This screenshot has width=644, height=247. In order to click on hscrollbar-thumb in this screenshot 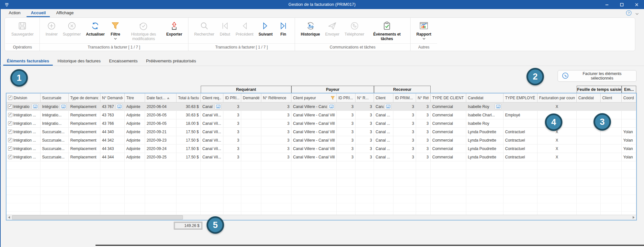, I will do `click(97, 217)`.